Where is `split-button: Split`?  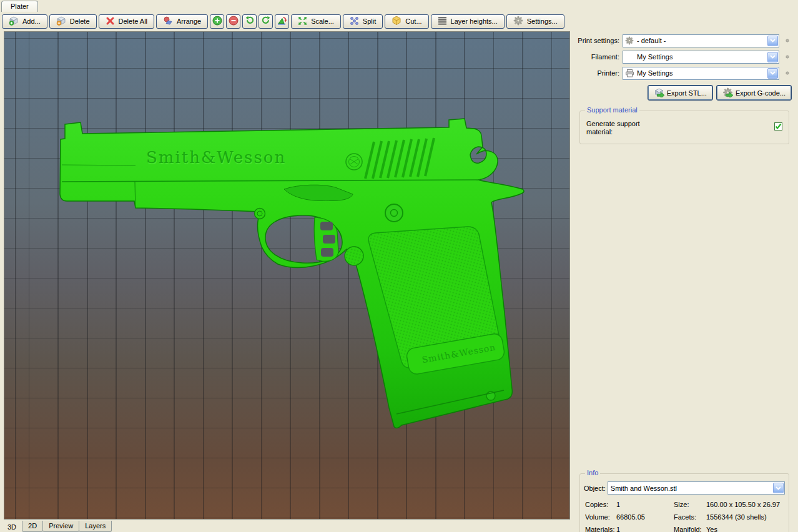
split-button: Split is located at coordinates (363, 21).